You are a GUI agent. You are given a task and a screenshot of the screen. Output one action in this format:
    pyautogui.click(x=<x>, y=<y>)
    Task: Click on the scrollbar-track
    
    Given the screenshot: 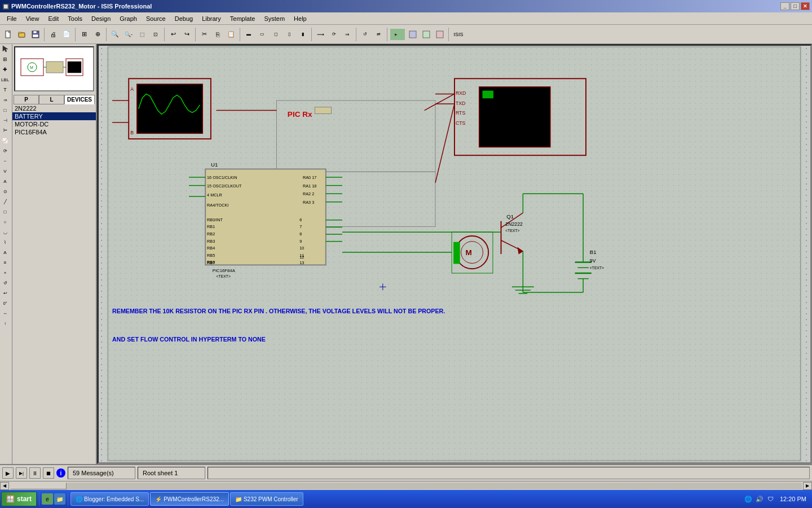 What is the action you would take?
    pyautogui.click(x=406, y=486)
    